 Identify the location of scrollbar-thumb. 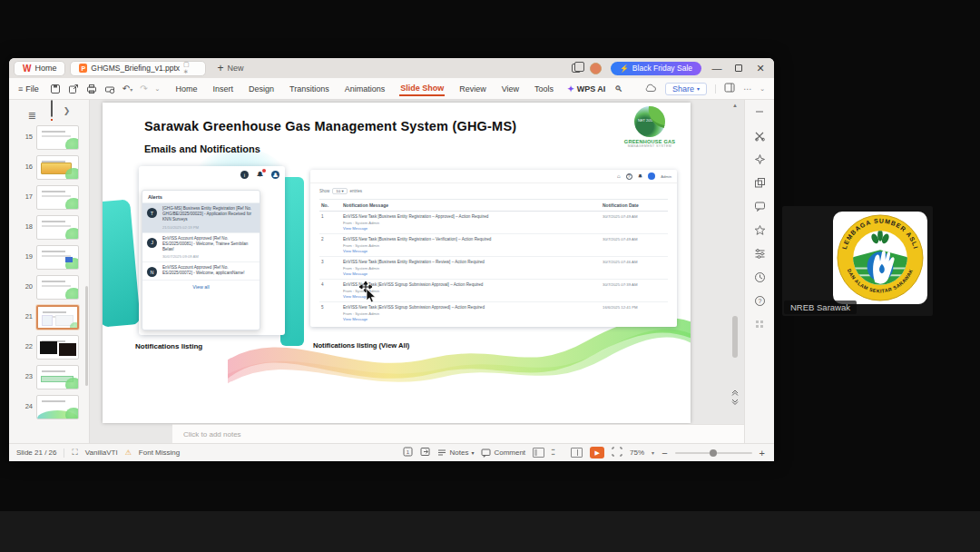
(735, 337).